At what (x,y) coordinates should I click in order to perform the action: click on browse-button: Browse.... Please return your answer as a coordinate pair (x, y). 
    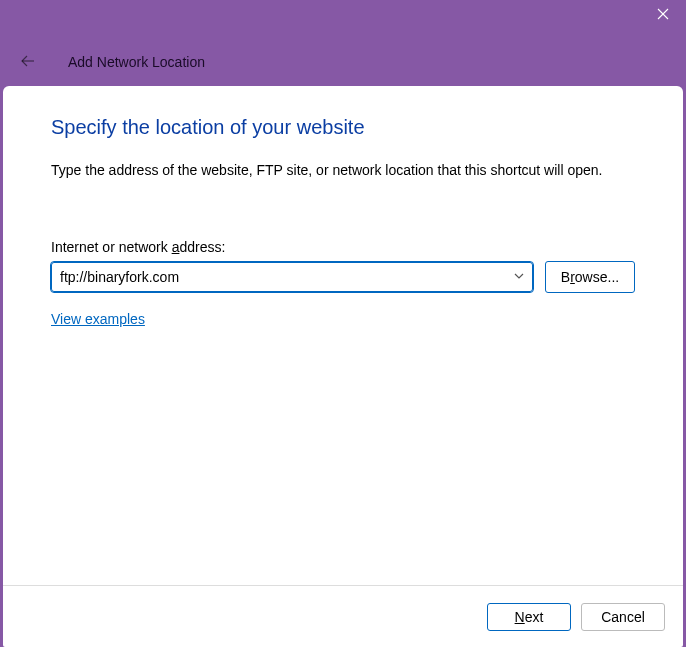
    Looking at the image, I should click on (590, 277).